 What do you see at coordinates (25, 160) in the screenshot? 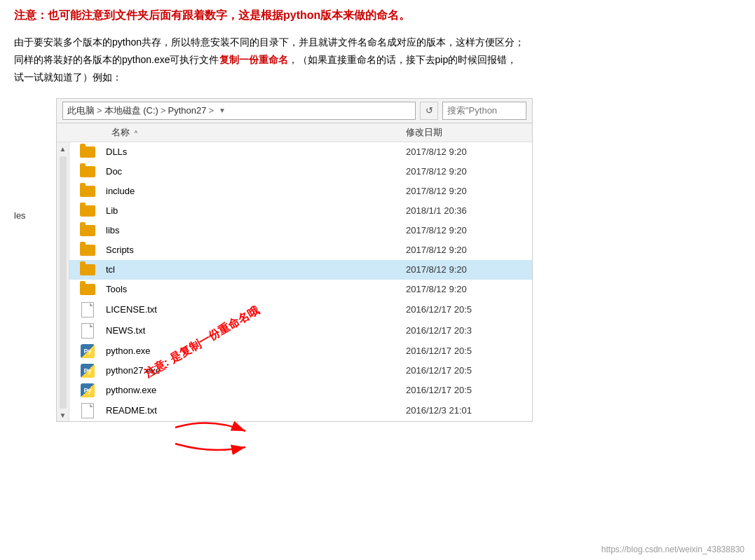
I see `left-label: les` at bounding box center [25, 160].